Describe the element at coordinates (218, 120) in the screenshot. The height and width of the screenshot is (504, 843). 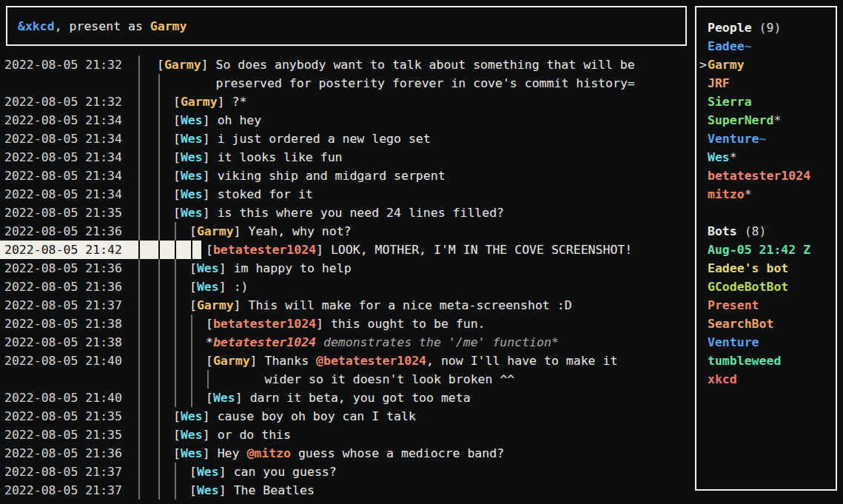
I see `chat-message: [Wes] oh hey` at that location.